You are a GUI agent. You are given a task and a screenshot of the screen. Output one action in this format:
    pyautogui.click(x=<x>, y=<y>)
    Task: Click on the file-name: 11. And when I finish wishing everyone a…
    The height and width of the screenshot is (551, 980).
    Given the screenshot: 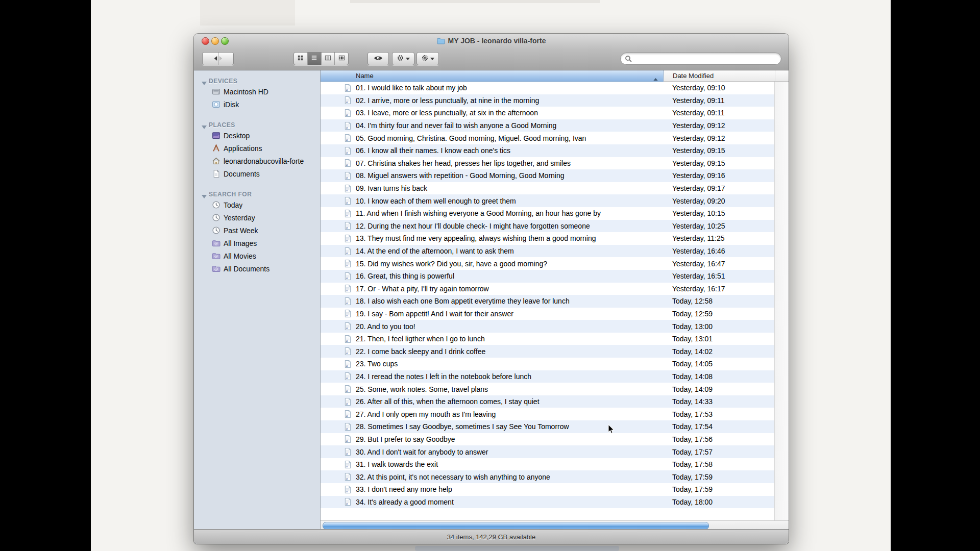 What is the action you would take?
    pyautogui.click(x=478, y=213)
    